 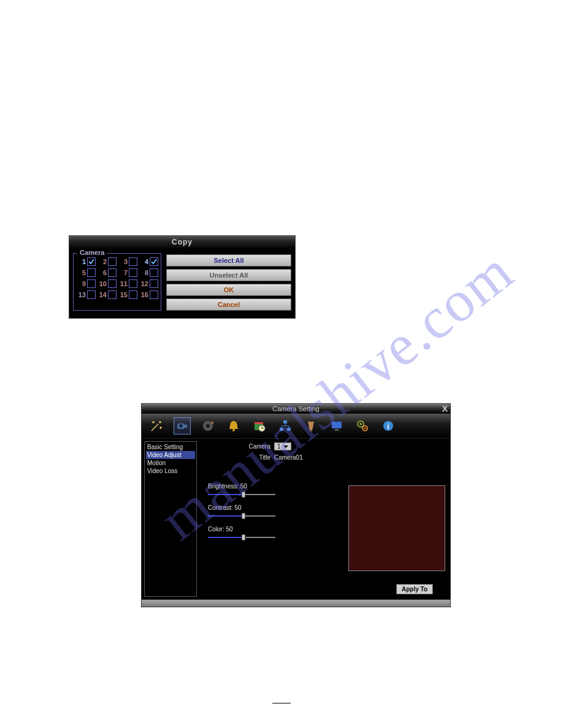 What do you see at coordinates (148, 284) in the screenshot?
I see `camera-cell-12: 12` at bounding box center [148, 284].